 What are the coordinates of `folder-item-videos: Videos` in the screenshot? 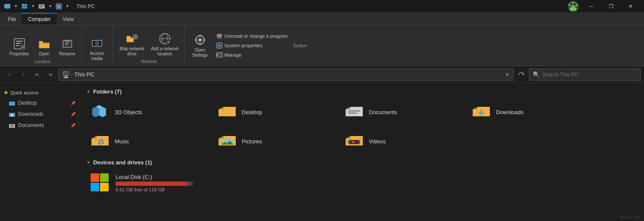 It's located at (401, 141).